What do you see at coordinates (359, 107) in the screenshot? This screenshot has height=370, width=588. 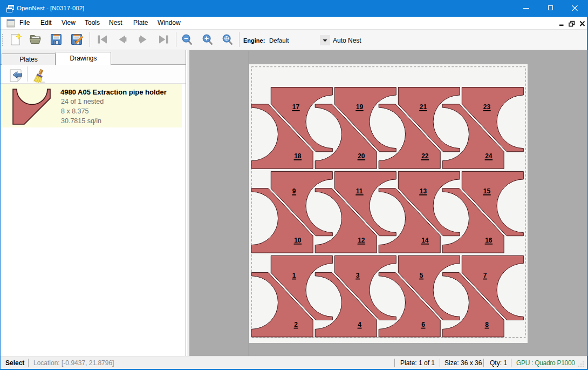 I see `svg-text: 19` at bounding box center [359, 107].